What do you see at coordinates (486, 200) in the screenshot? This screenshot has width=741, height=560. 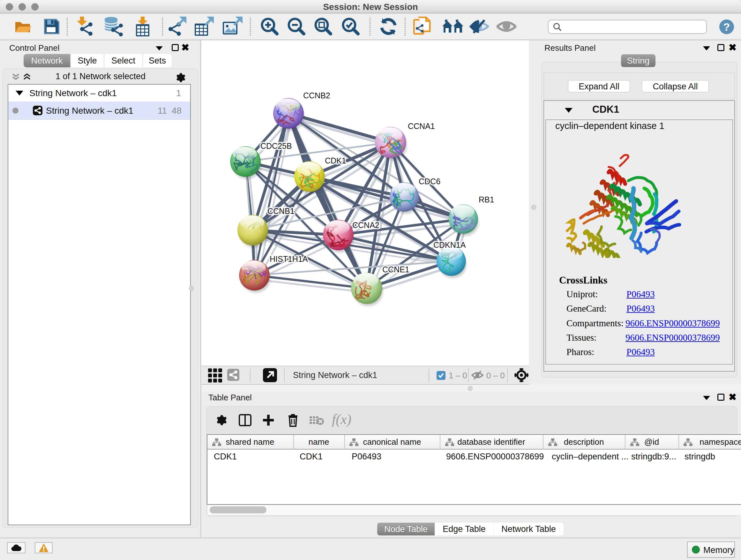 I see `svg-text: RB1` at bounding box center [486, 200].